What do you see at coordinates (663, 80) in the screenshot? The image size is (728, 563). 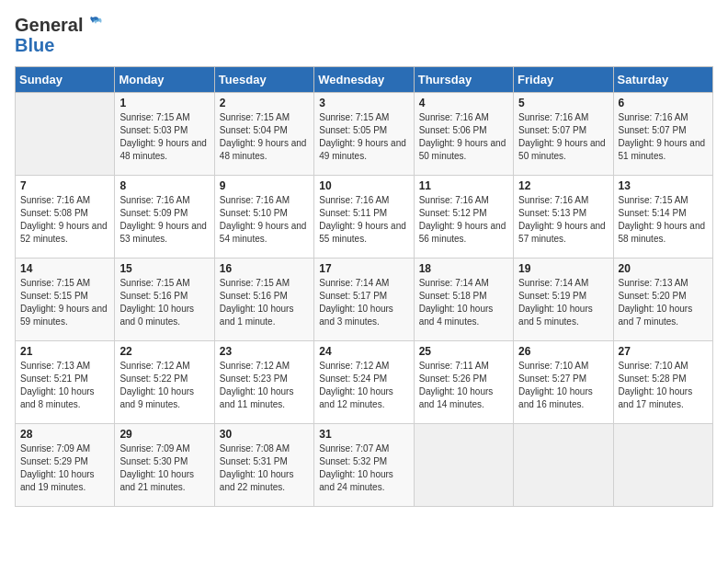 I see `header-saturday: Saturday` at bounding box center [663, 80].